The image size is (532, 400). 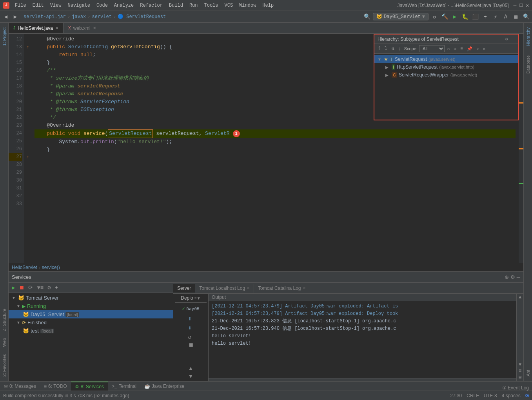 I want to click on h-expand-btn: ≡, so click(x=462, y=49).